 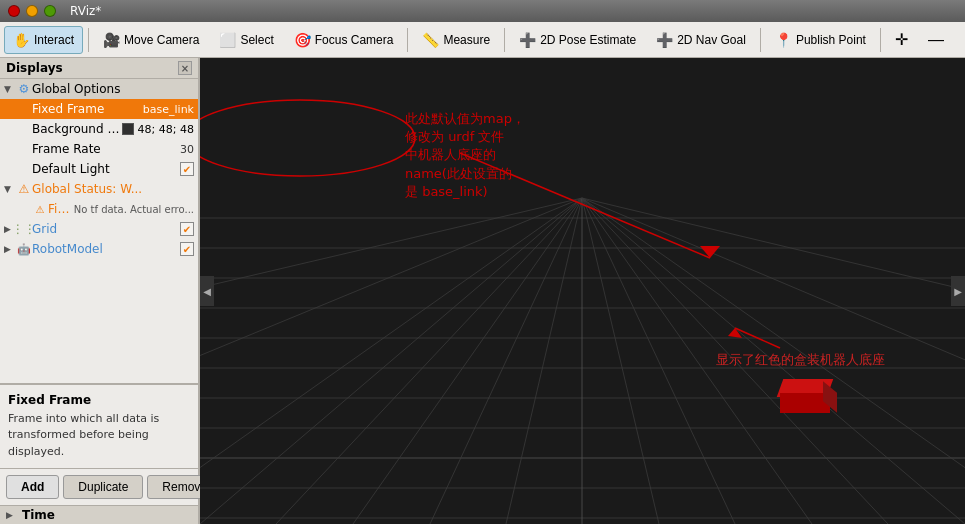 I want to click on fixed-frame-label: Fixed Frame, so click(x=88, y=109).